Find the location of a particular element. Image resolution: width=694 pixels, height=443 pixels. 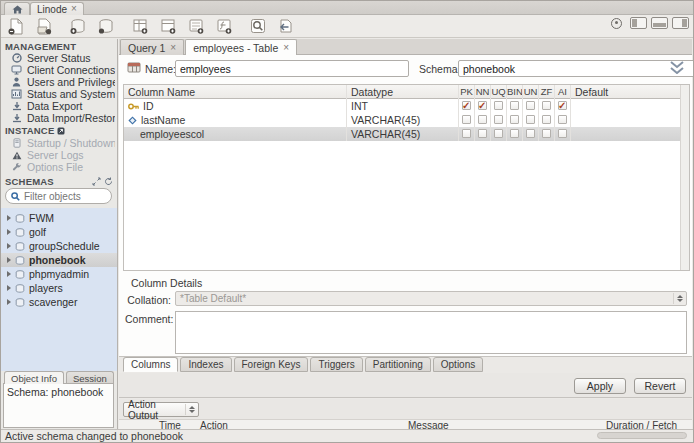

col-header-ai: AI is located at coordinates (562, 92).